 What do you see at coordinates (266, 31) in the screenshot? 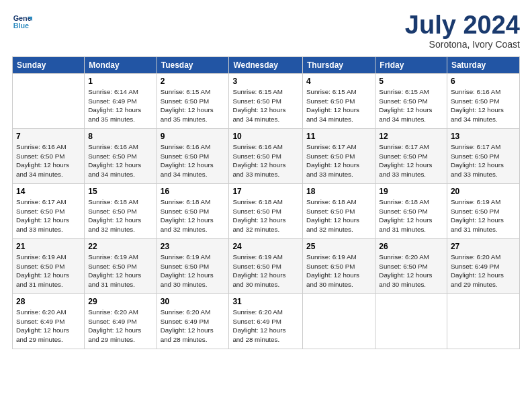
I see `header: General Blue July 2024 Sorotona, Ivory C…` at bounding box center [266, 31].